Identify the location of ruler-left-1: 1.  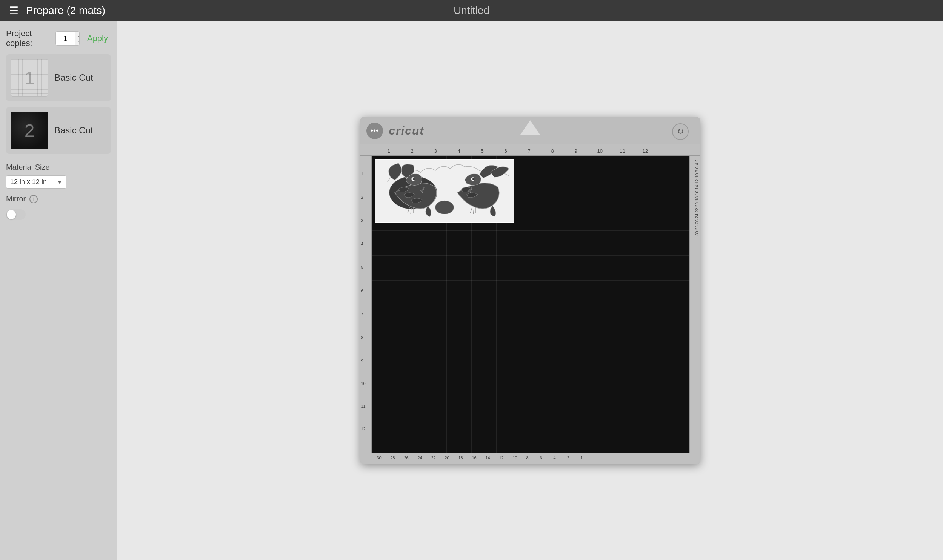
(362, 174).